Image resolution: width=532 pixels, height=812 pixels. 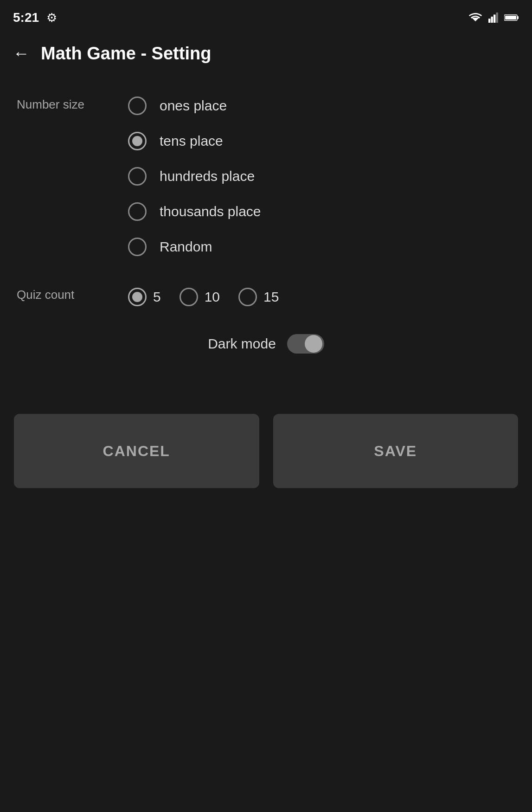 What do you see at coordinates (322, 141) in the screenshot?
I see `radio-tens: tens place` at bounding box center [322, 141].